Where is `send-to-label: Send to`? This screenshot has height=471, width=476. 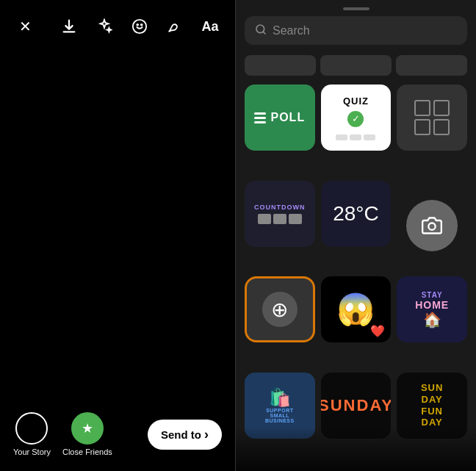 send-to-label: Send to is located at coordinates (181, 435).